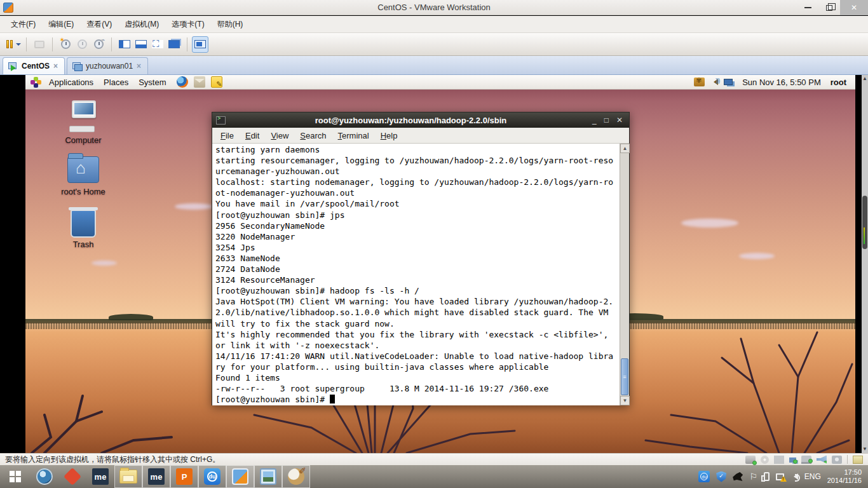 This screenshot has height=488, width=868. What do you see at coordinates (240, 477) in the screenshot?
I see `taskbar-vmware` at bounding box center [240, 477].